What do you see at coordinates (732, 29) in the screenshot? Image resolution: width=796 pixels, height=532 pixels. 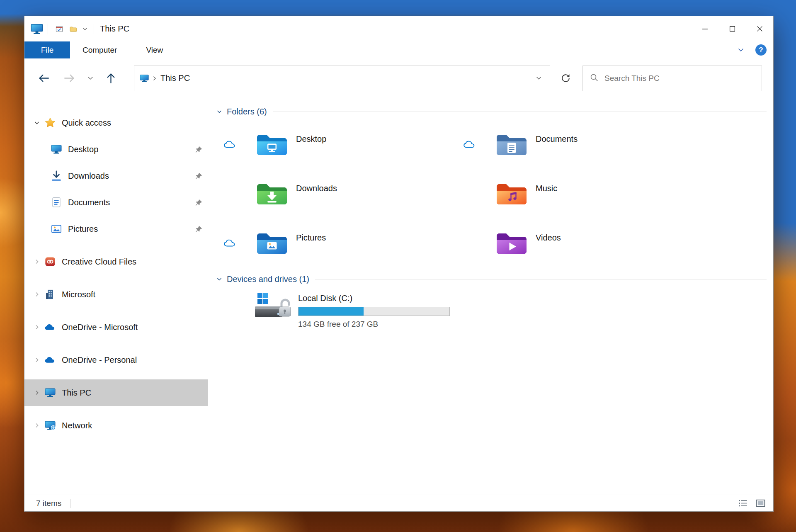 I see `caption-buttons` at bounding box center [732, 29].